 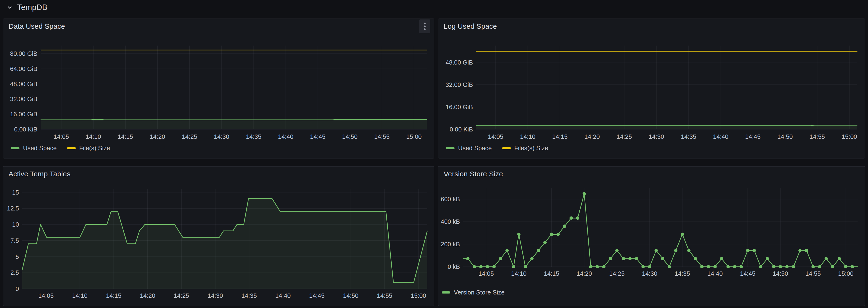 I want to click on y-tick-label: 400 kB, so click(x=450, y=222).